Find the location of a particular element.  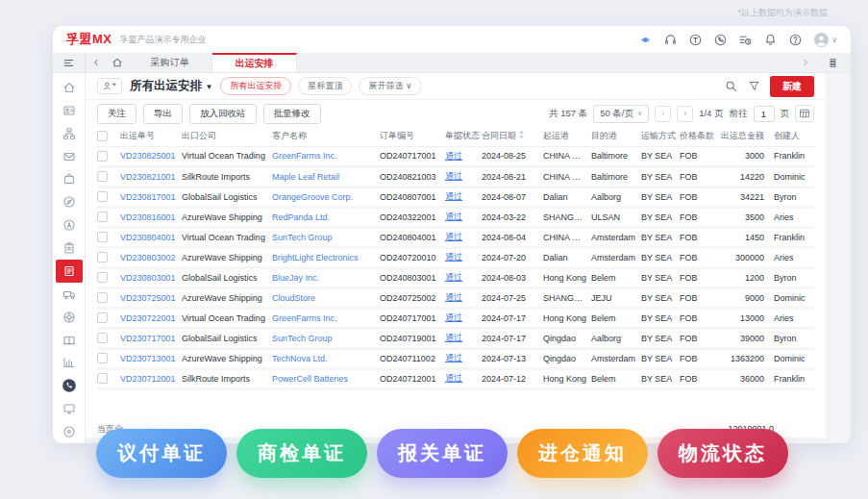

customer-cell: CloudStore is located at coordinates (326, 298).